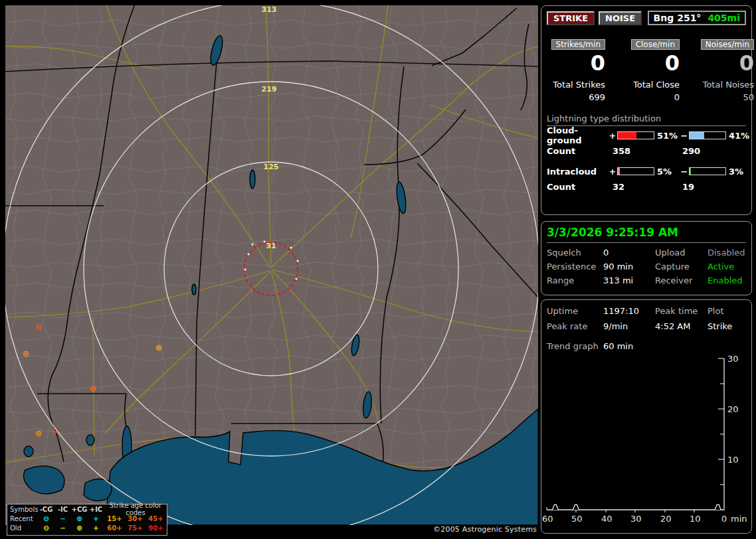 Image resolution: width=756 pixels, height=539 pixels. I want to click on ring-label-31: 31, so click(271, 246).